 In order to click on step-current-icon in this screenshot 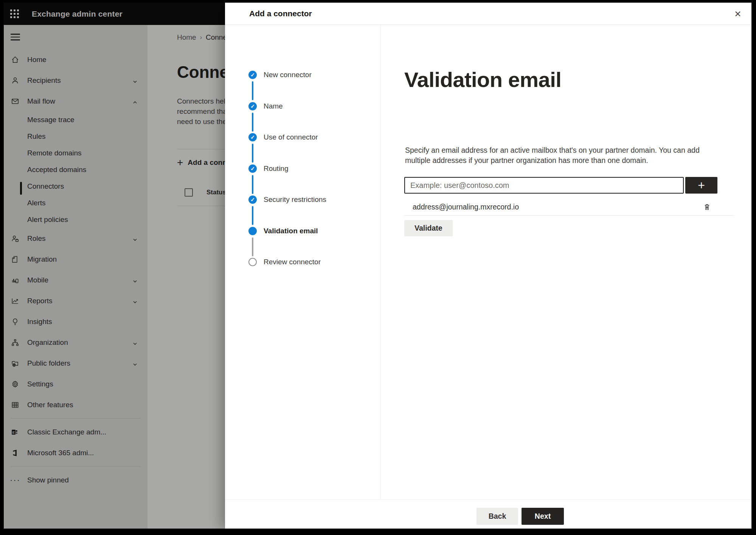, I will do `click(253, 231)`.